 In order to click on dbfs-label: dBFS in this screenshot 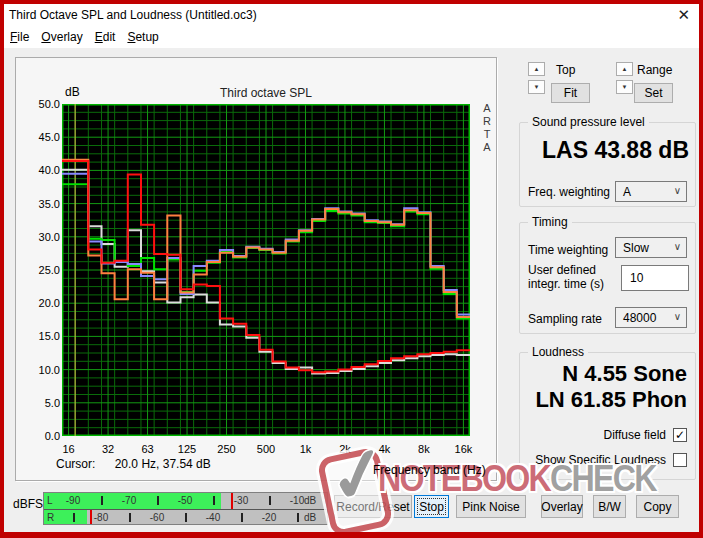, I will do `click(28, 504)`.